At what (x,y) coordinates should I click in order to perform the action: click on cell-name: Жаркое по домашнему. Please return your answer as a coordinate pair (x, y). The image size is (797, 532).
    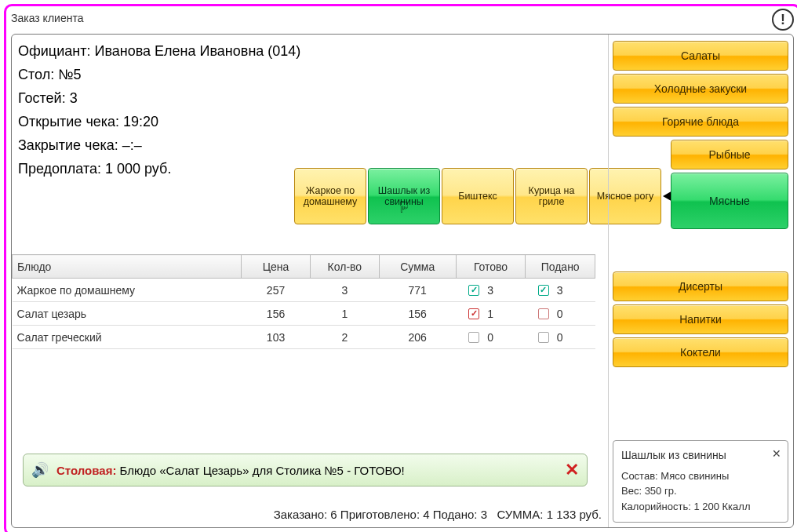
    Looking at the image, I should click on (127, 290).